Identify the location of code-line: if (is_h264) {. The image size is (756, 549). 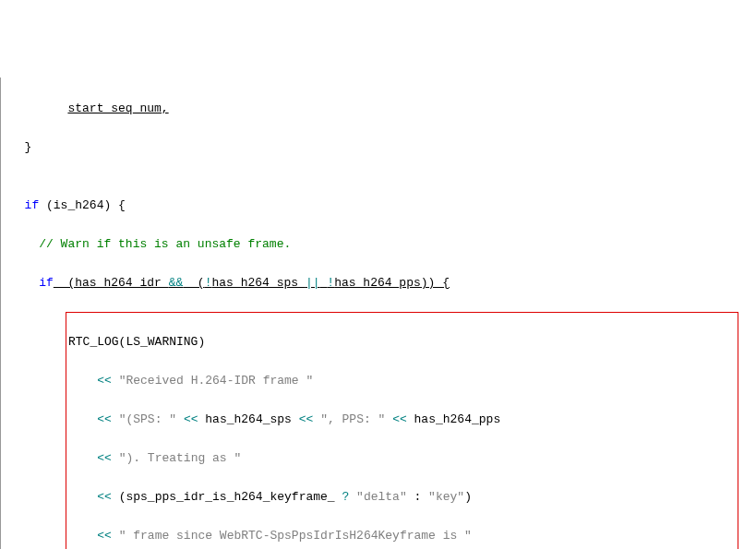
(378, 205).